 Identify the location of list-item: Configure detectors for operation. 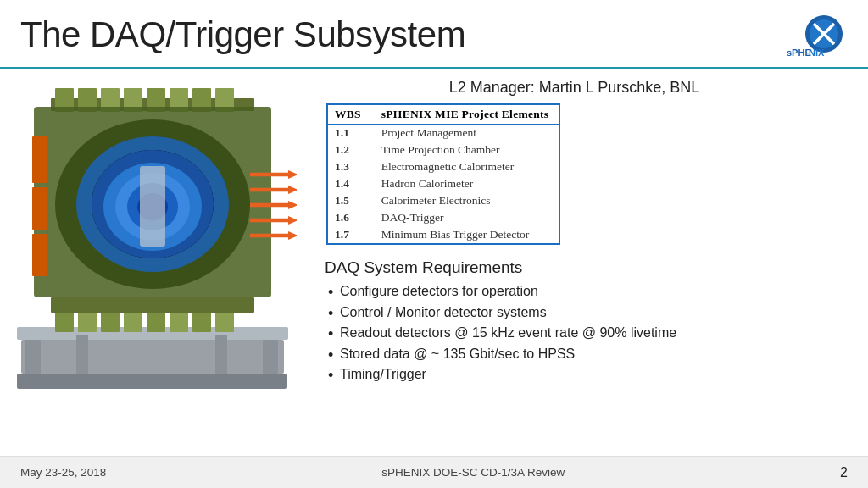
(587, 291).